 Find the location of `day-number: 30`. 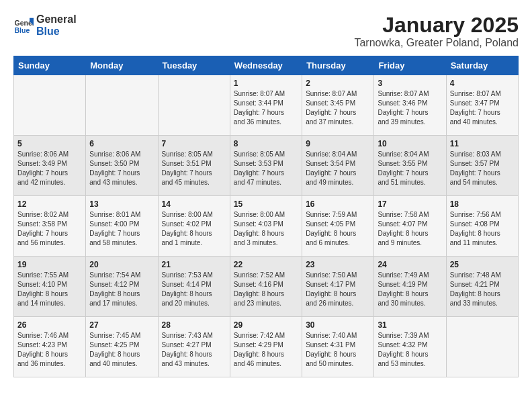

day-number: 30 is located at coordinates (338, 325).